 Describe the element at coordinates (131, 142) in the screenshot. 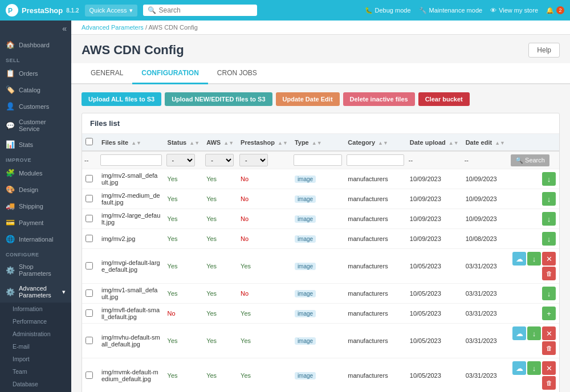

I see `col-files-site: Files site ▲▼` at that location.